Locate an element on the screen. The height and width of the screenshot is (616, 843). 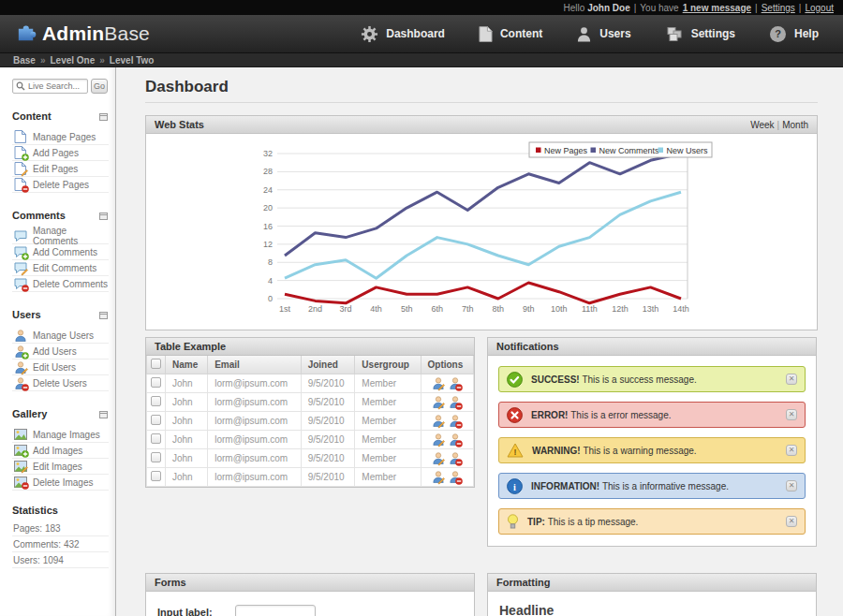
table-row: Johnlorm@ipsum.com9/5/2010Member is located at coordinates (311, 420).